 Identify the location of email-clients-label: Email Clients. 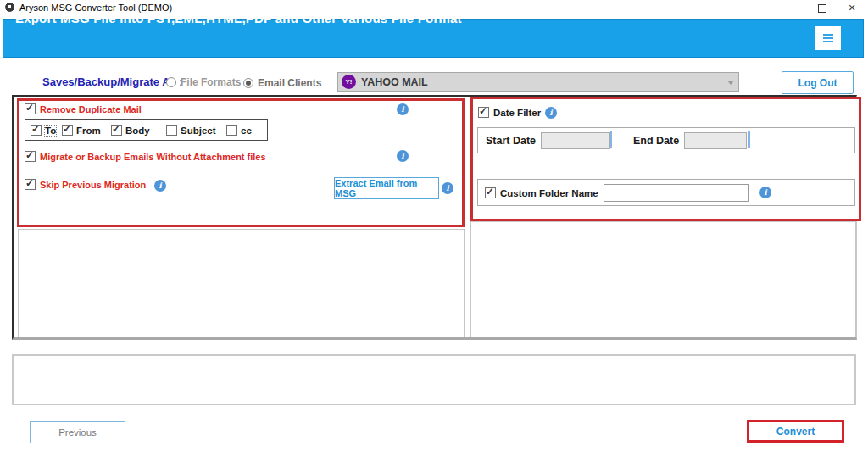
(290, 83).